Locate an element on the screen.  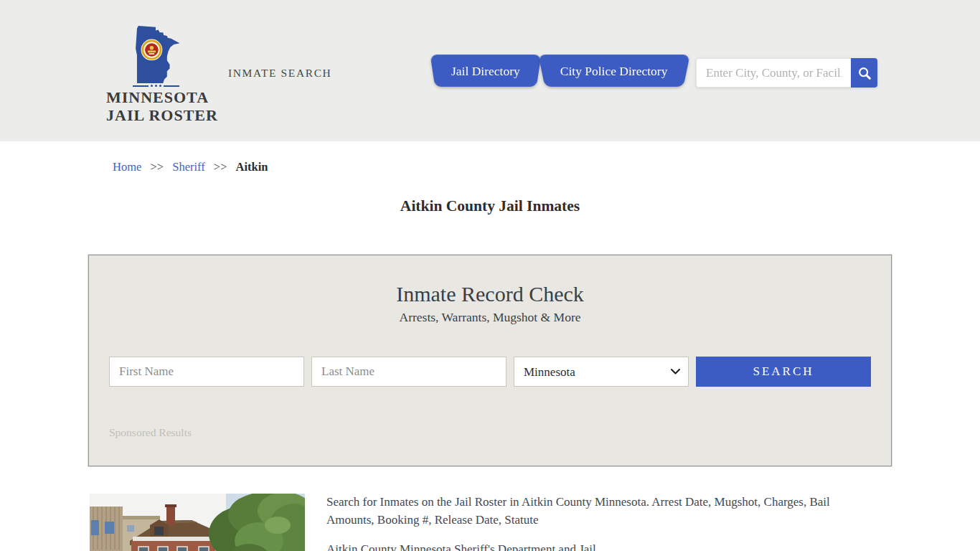
tab-city-police-directory: City Police Directory is located at coordinates (614, 72).